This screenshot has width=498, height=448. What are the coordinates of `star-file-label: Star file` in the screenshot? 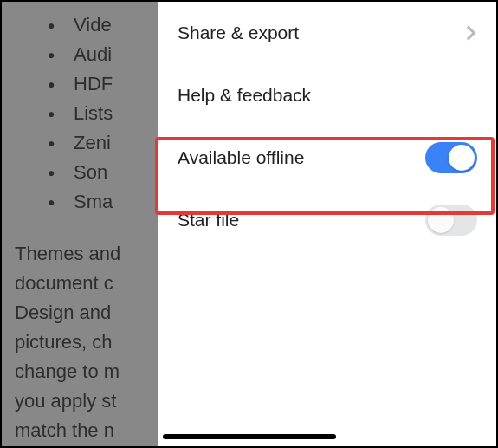 It's located at (208, 220).